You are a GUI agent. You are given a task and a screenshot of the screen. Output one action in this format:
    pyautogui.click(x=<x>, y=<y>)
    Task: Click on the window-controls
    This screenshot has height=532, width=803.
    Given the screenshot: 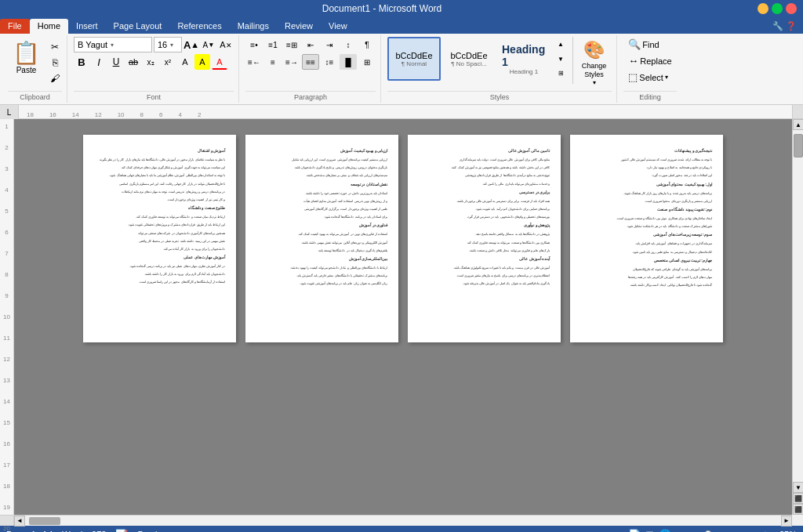 What is the action you would take?
    pyautogui.click(x=777, y=9)
    